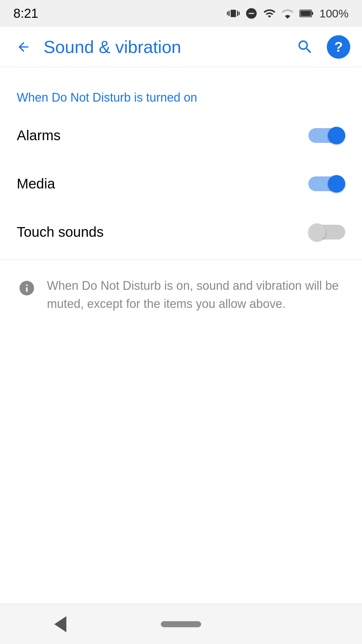 The height and width of the screenshot is (644, 362). What do you see at coordinates (317, 232) in the screenshot?
I see `touch-sounds-toggle-thumb` at bounding box center [317, 232].